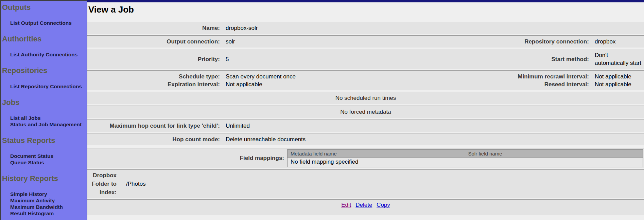  I want to click on sidebar-item-maximum-activity: Maximum Activity, so click(48, 200).